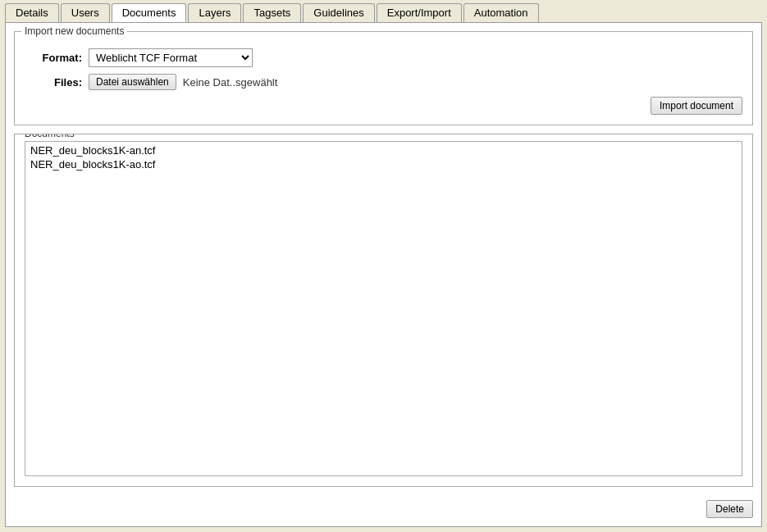 This screenshot has width=767, height=532. Describe the element at coordinates (384, 164) in the screenshot. I see `list-item: NER_deu_blocks1K-ao.tcf` at that location.